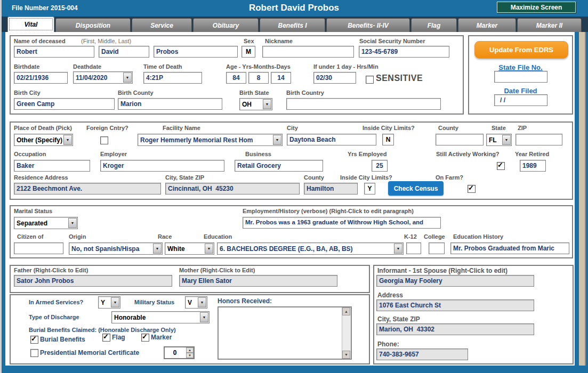  Describe the element at coordinates (414, 248) in the screenshot. I see `k12-field` at that location.